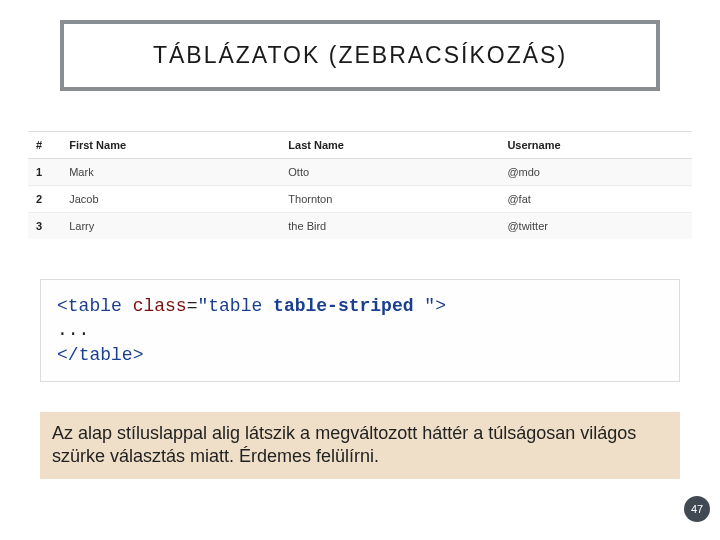 This screenshot has height=540, width=720. Describe the element at coordinates (697, 509) in the screenshot. I see `page-number-badge: 47` at that location.